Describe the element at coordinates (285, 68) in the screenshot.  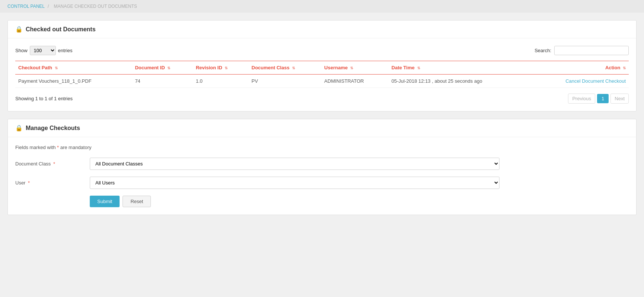
I see `col-document-class: Document Class ⇅` at that location.